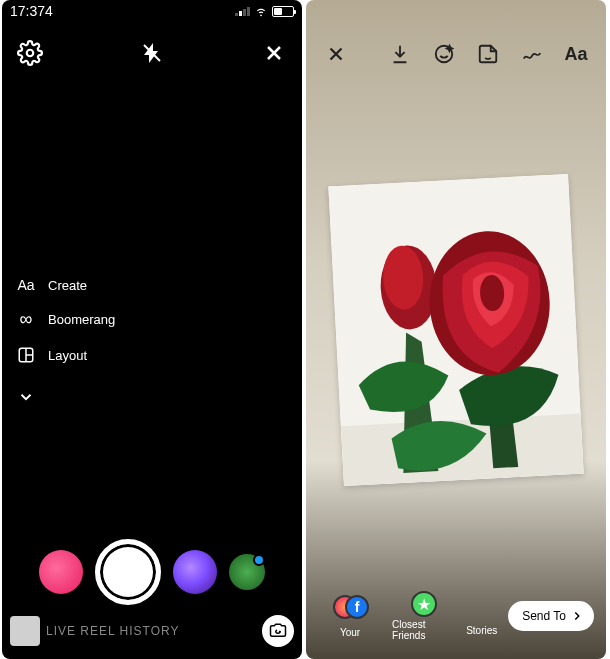 Image resolution: width=610 pixels, height=659 pixels. I want to click on gallery-button, so click(25, 631).